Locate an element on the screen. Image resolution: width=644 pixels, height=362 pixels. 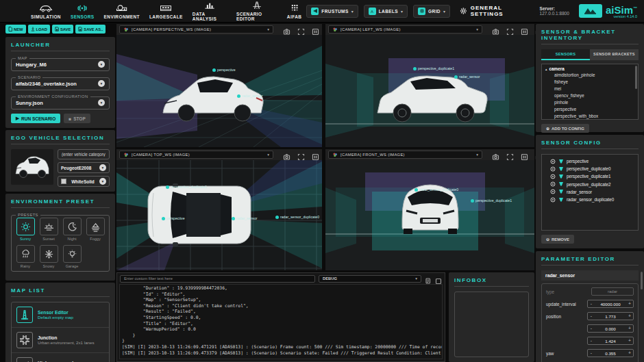
nav-environment: ENVIRONMENT is located at coordinates (122, 11).